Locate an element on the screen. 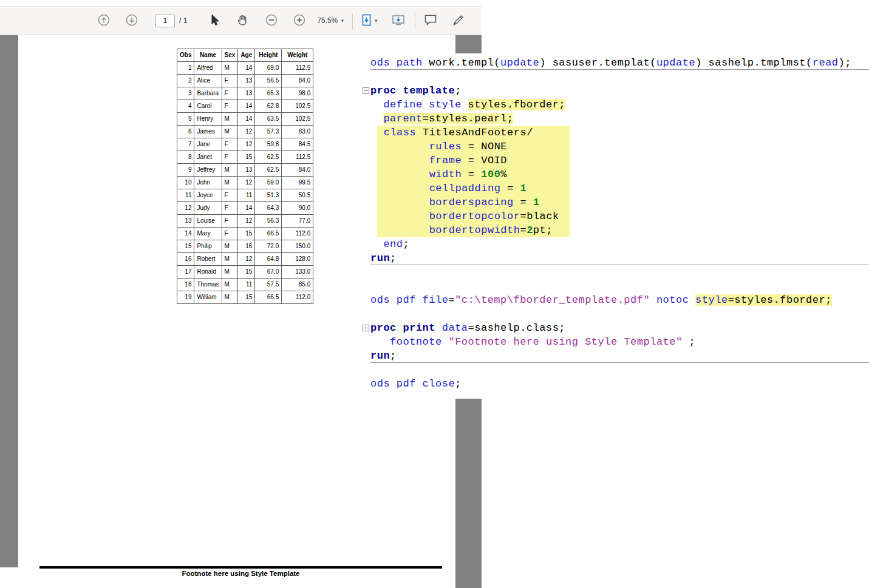  footnote-rule is located at coordinates (240, 567).